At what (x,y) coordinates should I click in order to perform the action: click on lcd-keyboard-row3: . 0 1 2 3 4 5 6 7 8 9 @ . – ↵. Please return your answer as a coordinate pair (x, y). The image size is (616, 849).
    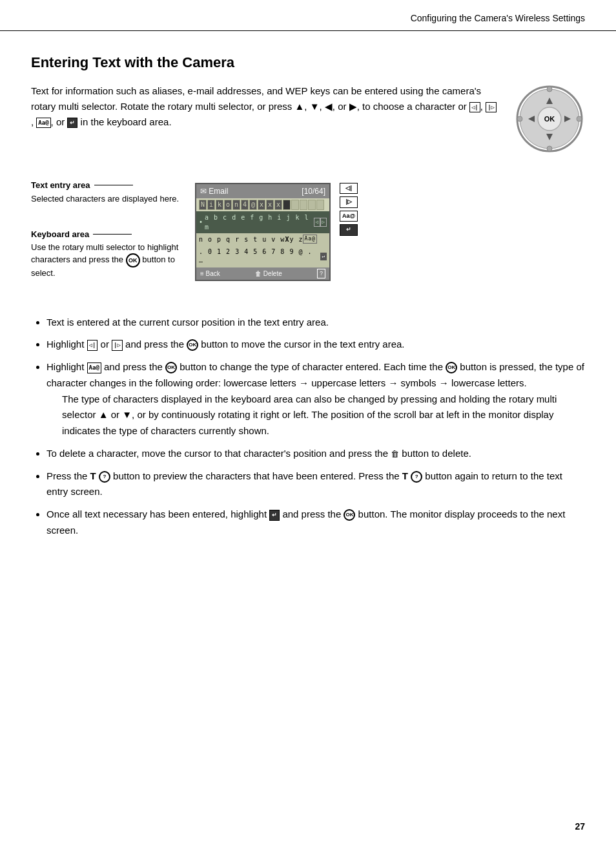
    Looking at the image, I should click on (263, 257).